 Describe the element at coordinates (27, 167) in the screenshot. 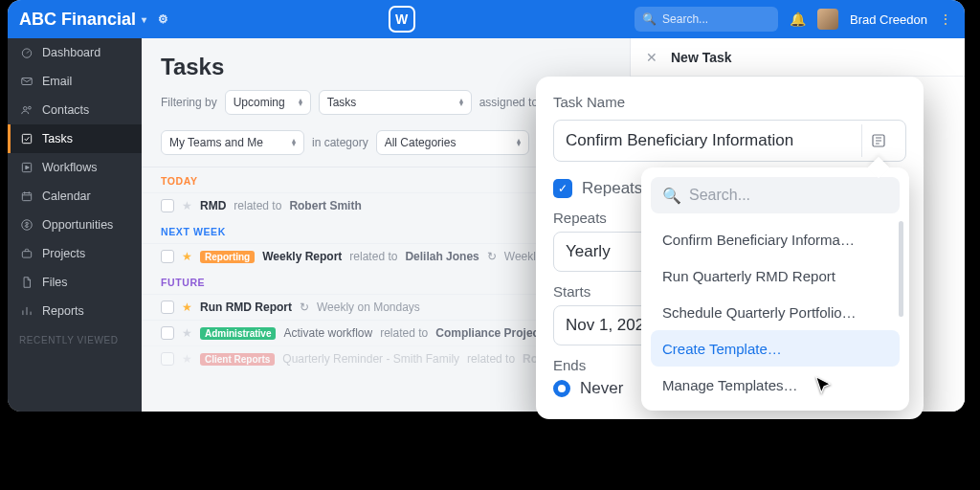

I see `play-square-icon` at that location.